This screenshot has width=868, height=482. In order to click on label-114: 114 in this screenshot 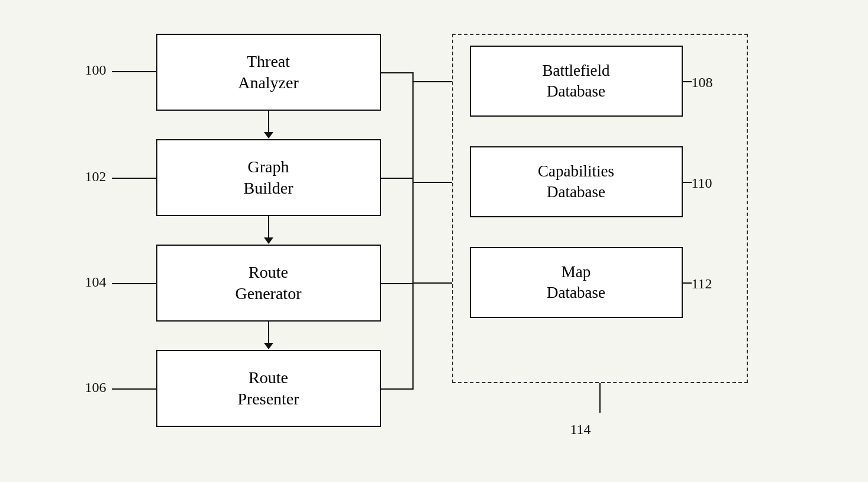, I will do `click(581, 430)`.